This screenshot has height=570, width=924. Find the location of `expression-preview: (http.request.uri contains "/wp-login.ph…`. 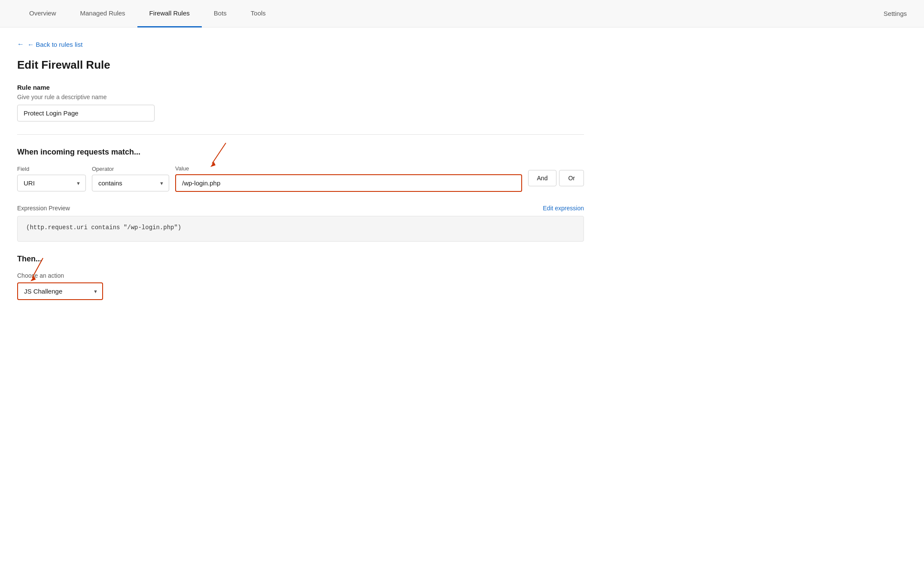

expression-preview: (http.request.uri contains "/wp-login.ph… is located at coordinates (301, 229).